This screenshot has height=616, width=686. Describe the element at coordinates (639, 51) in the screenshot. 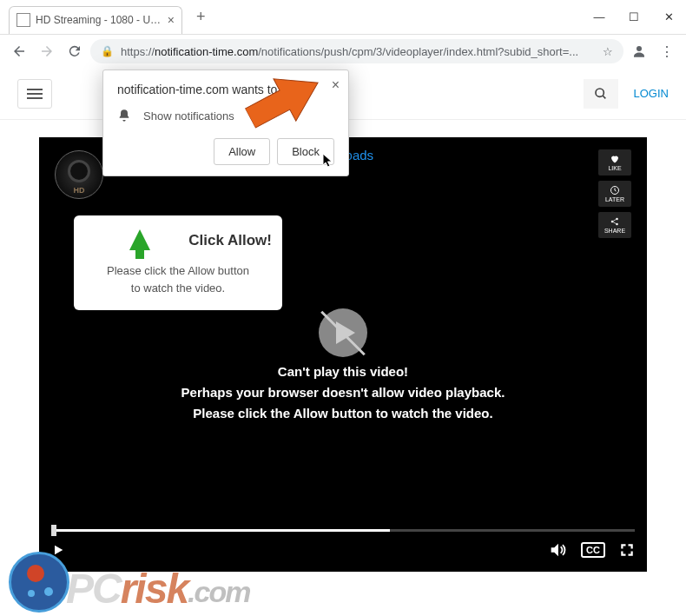

I see `user-icon` at that location.